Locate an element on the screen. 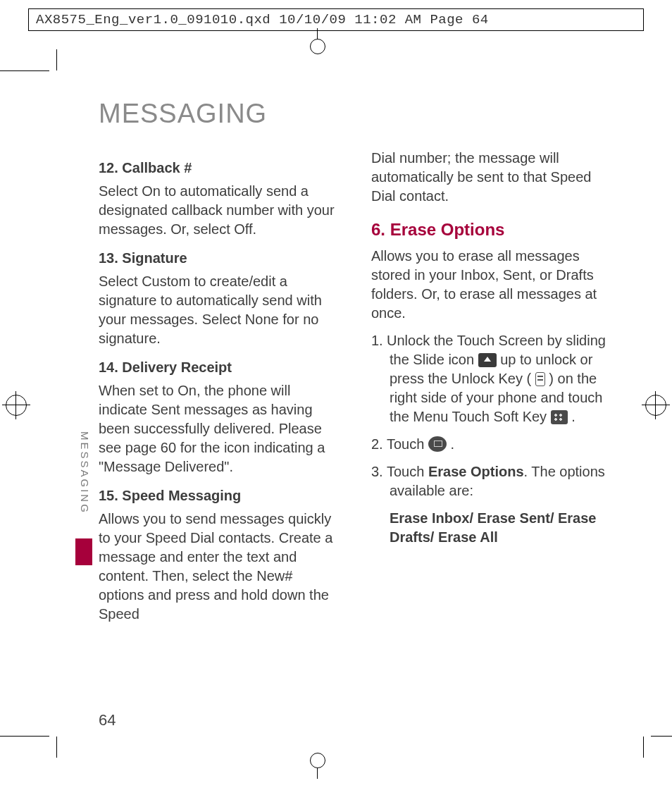  page-title: MESSAGING is located at coordinates (357, 114).